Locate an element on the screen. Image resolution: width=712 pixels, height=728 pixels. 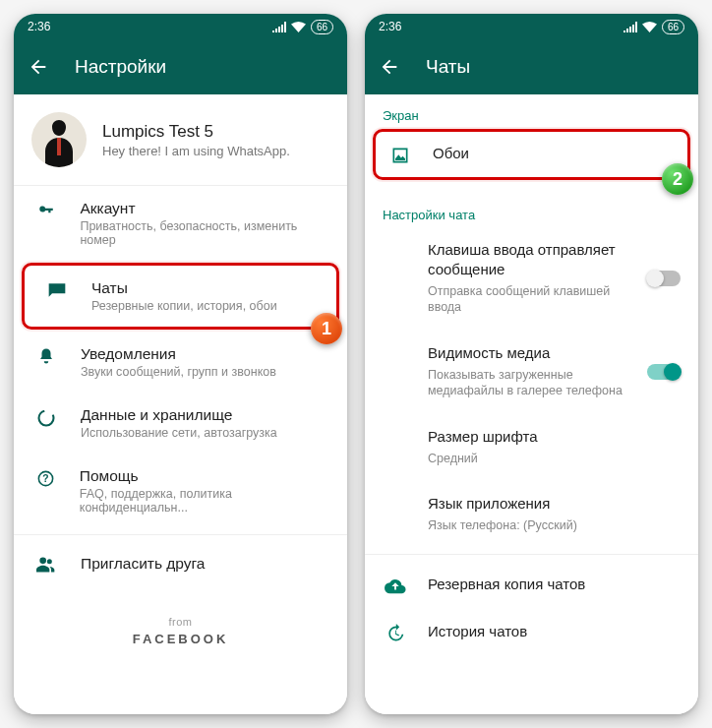
item-title: Уведомления is located at coordinates (179, 354).